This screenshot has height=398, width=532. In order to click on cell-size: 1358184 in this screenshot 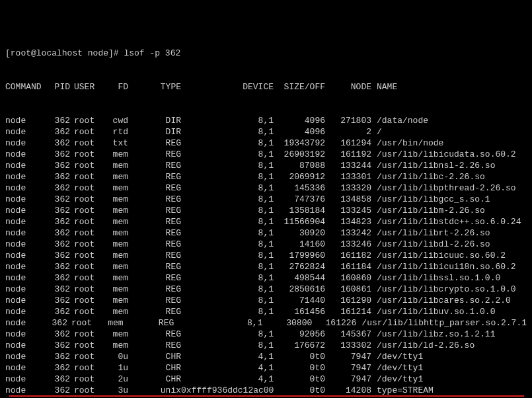, I will do `click(299, 210)`.